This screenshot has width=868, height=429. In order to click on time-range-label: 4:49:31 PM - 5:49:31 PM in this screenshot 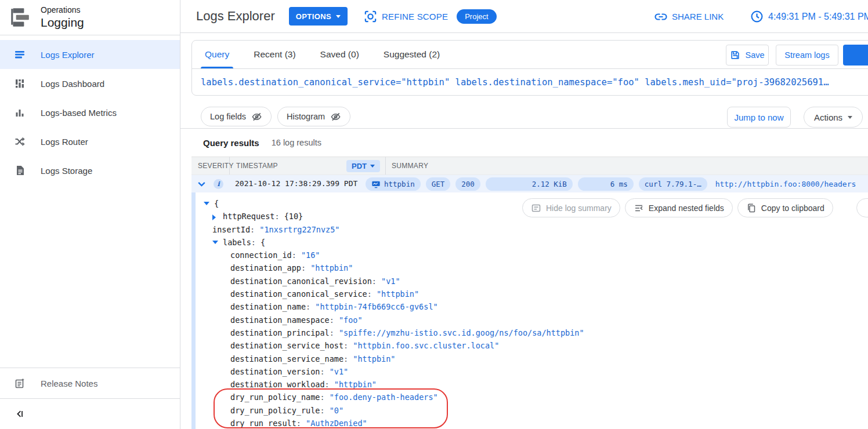, I will do `click(818, 17)`.